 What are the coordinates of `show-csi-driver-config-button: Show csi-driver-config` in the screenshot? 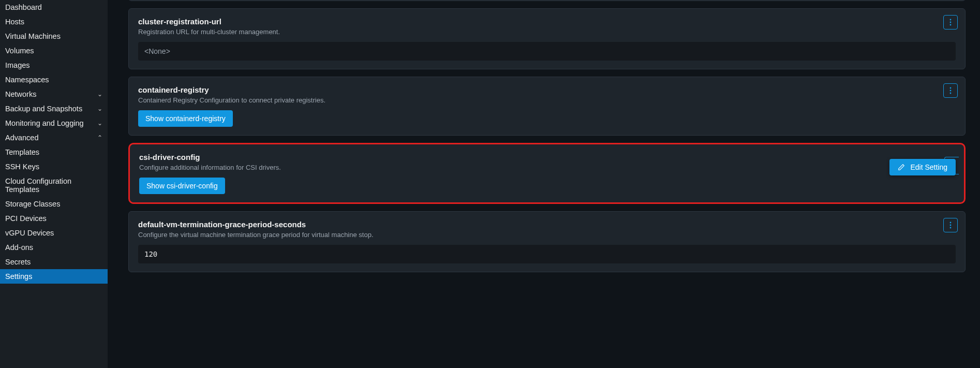 It's located at (182, 186).